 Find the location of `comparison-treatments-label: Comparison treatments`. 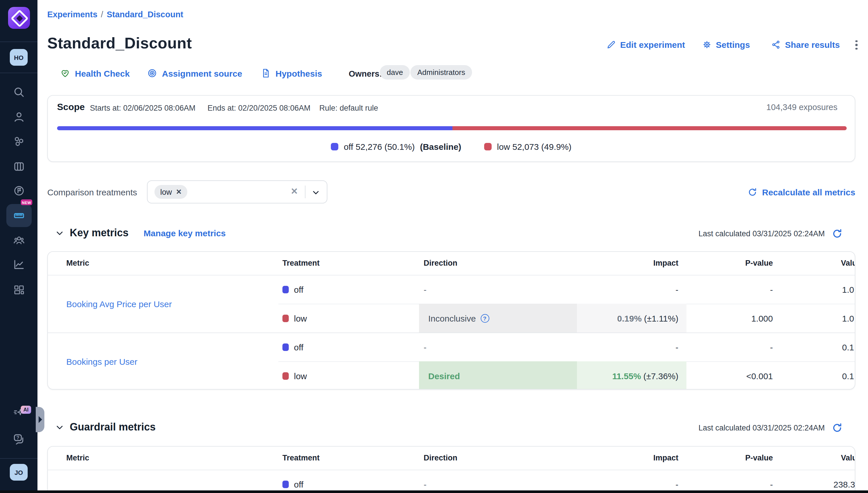

comparison-treatments-label: Comparison treatments is located at coordinates (92, 192).